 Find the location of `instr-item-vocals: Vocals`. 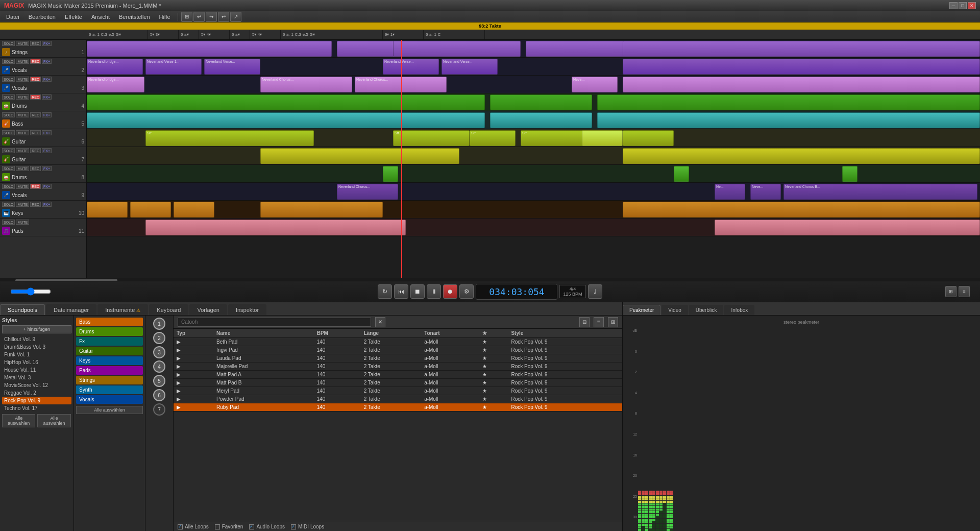

instr-item-vocals: Vocals is located at coordinates (109, 399).